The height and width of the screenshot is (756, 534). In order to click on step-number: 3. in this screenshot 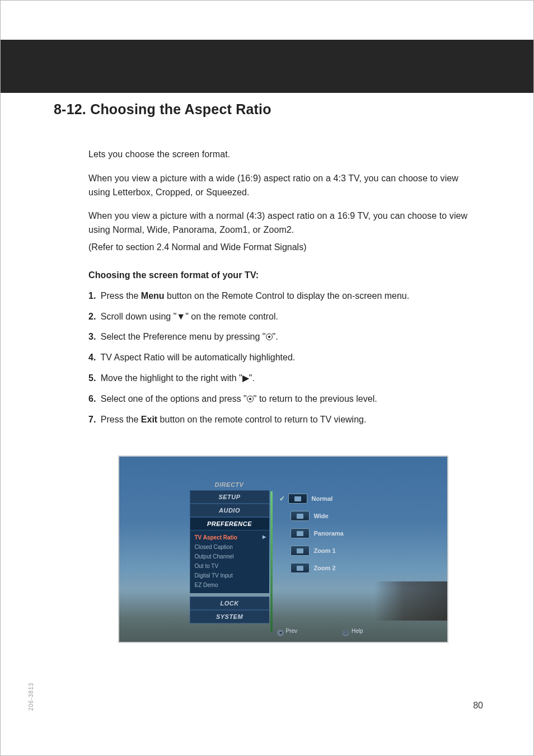, I will do `click(92, 337)`.